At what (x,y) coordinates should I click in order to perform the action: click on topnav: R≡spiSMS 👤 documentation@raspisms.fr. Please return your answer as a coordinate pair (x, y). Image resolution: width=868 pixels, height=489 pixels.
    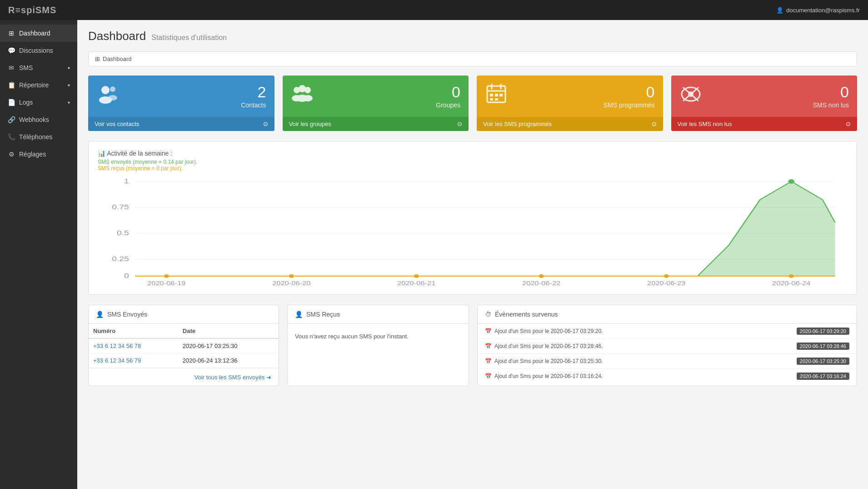
    Looking at the image, I should click on (434, 10).